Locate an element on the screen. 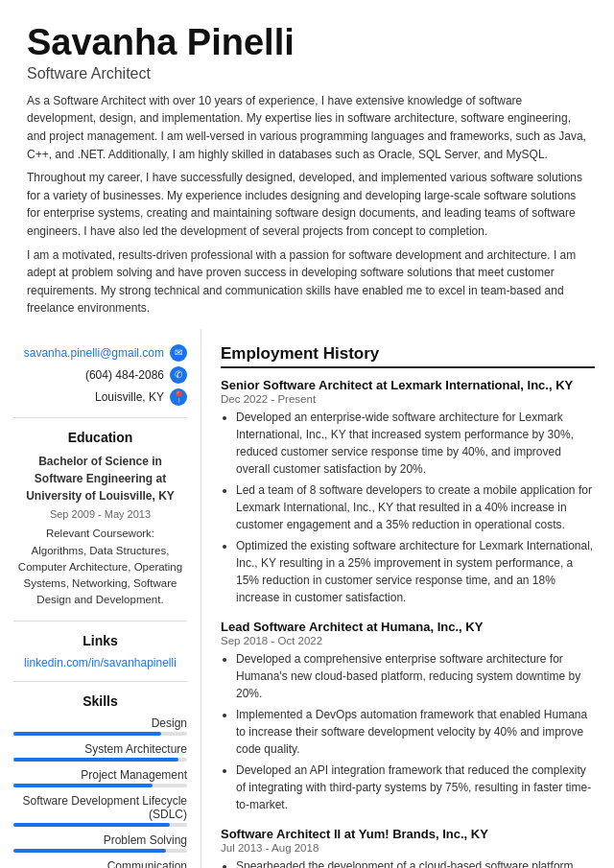 Image resolution: width=614 pixels, height=868 pixels. job-bullet: Optimized the existing software architec… is located at coordinates (415, 572).